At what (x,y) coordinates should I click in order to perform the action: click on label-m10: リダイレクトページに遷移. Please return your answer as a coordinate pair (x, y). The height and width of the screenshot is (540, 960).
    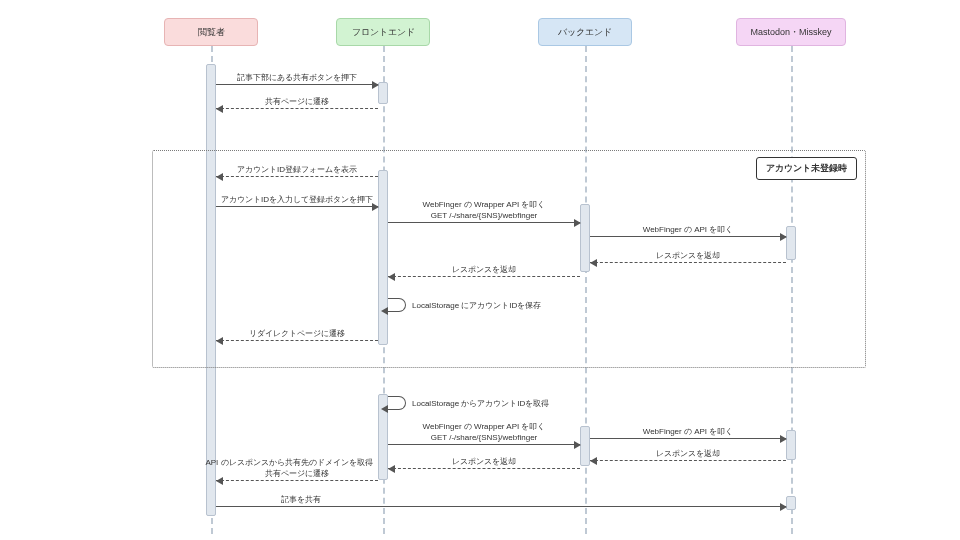
    Looking at the image, I should click on (297, 334).